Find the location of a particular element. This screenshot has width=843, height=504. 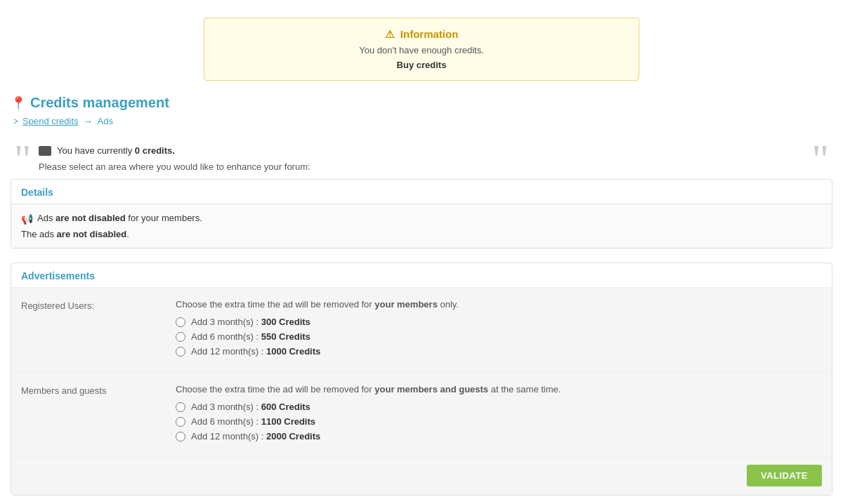

page-header: 📍 Credits management > Spend credits → A… is located at coordinates (422, 111).